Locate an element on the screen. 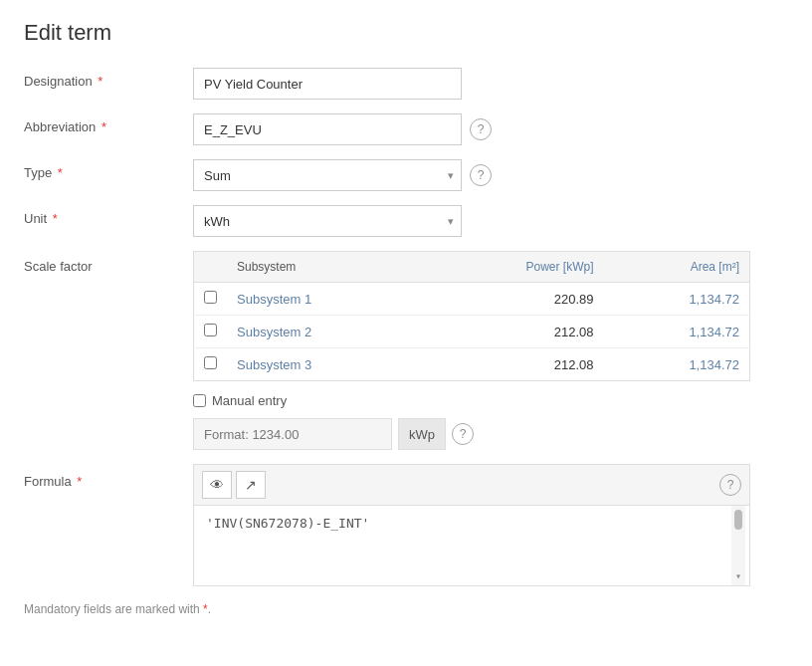 This screenshot has height=666, width=812. unit-select: kWh kWp MWh kW is located at coordinates (327, 221).